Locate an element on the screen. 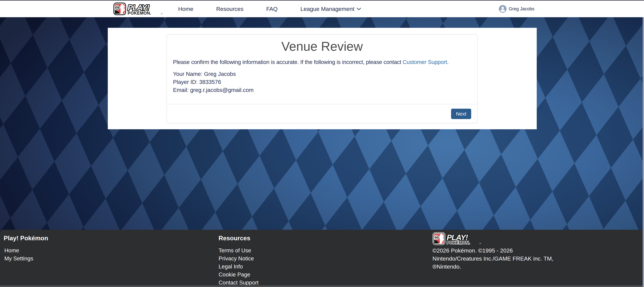 The height and width of the screenshot is (287, 644). footer-column-resources: Terms of Use Privacy Notice Legal Info C… is located at coordinates (238, 267).